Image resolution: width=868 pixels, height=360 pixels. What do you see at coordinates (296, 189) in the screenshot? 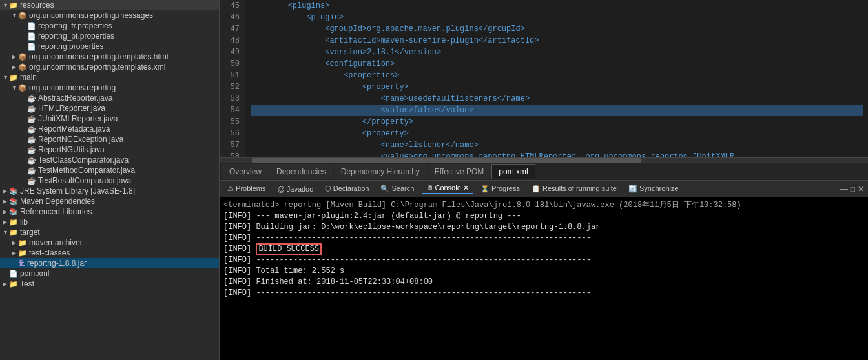
I see `tab-javadoc: @ Javadoc` at bounding box center [296, 189].